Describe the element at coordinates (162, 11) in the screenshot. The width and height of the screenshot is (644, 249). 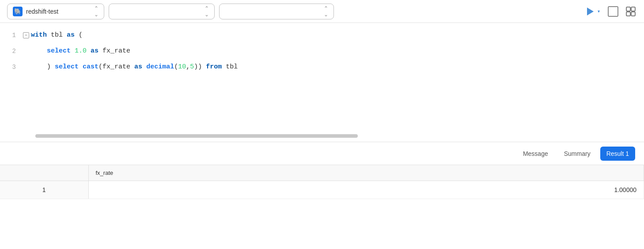
I see `schema-selector: ⌃⌄` at that location.